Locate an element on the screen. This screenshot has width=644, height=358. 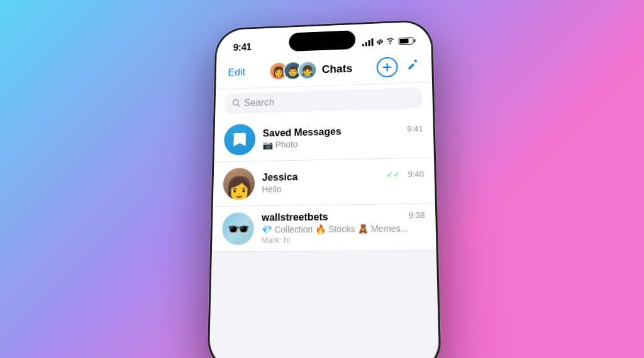
wsb-preview: 💎 Collection 🔥 Stocks 🧸 Memes... is located at coordinates (343, 229).